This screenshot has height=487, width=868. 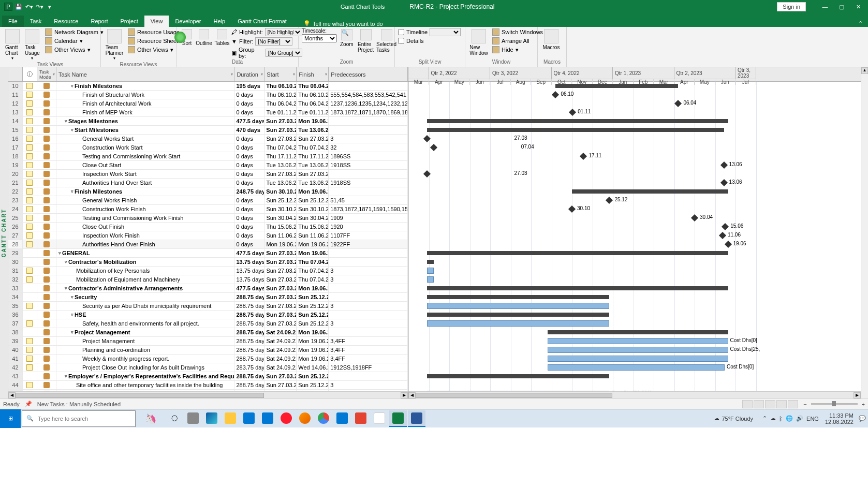 What do you see at coordinates (208, 306) in the screenshot?
I see `table-row: 35Security as per Abu Dhabi municipality…` at bounding box center [208, 306].